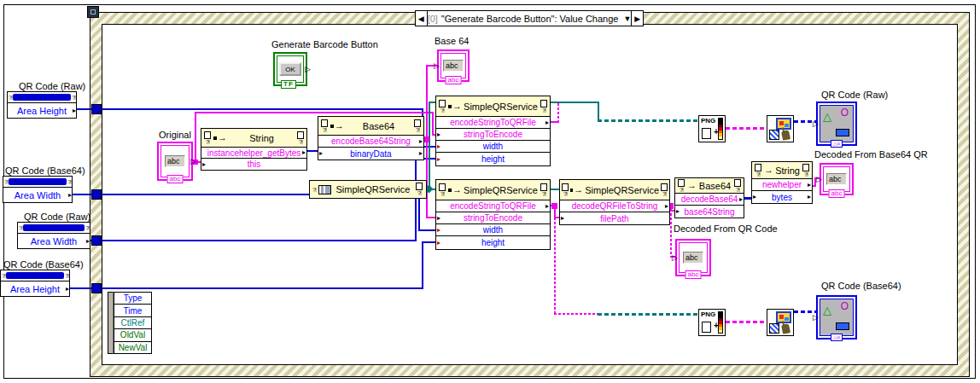  What do you see at coordinates (648, 314) in the screenshot?
I see `wire-path-to-png2` at bounding box center [648, 314].